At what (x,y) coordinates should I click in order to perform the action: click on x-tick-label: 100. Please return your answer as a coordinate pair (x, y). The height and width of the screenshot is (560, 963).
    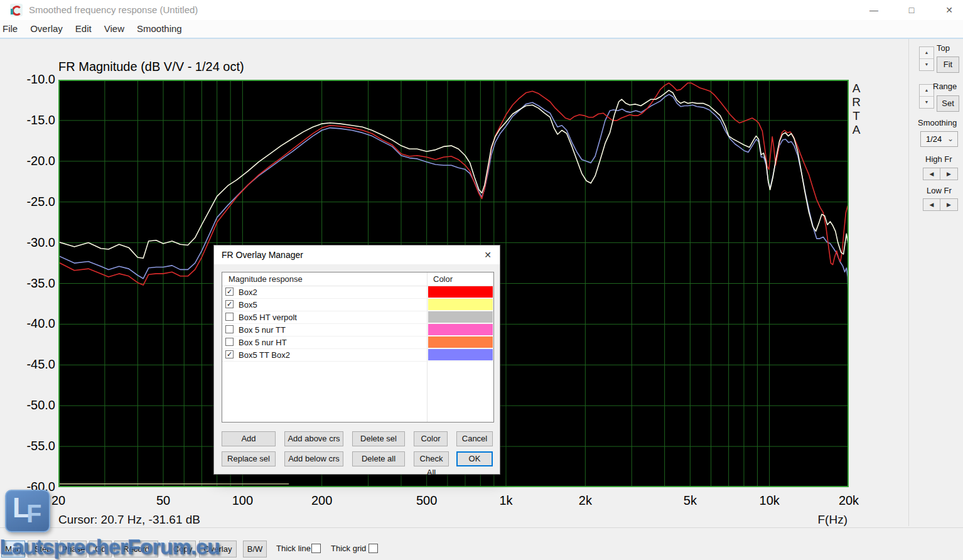
    Looking at the image, I should click on (242, 501).